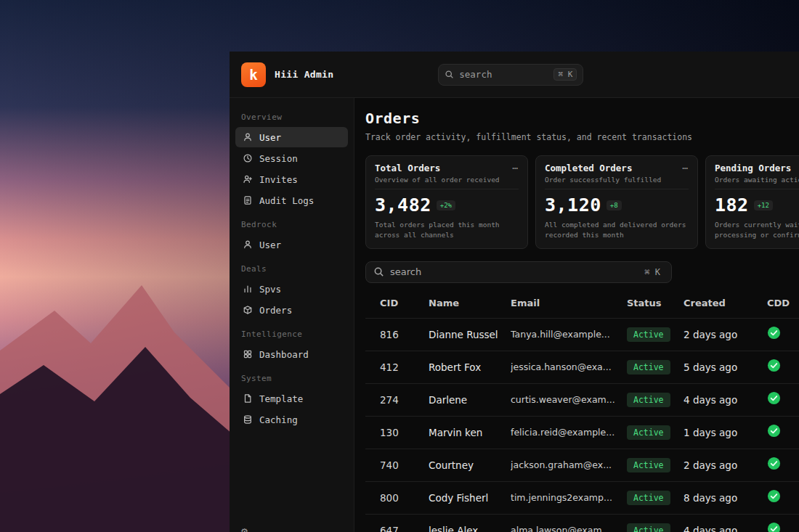  I want to click on card-description: Orders currently waiting for processing …, so click(757, 231).